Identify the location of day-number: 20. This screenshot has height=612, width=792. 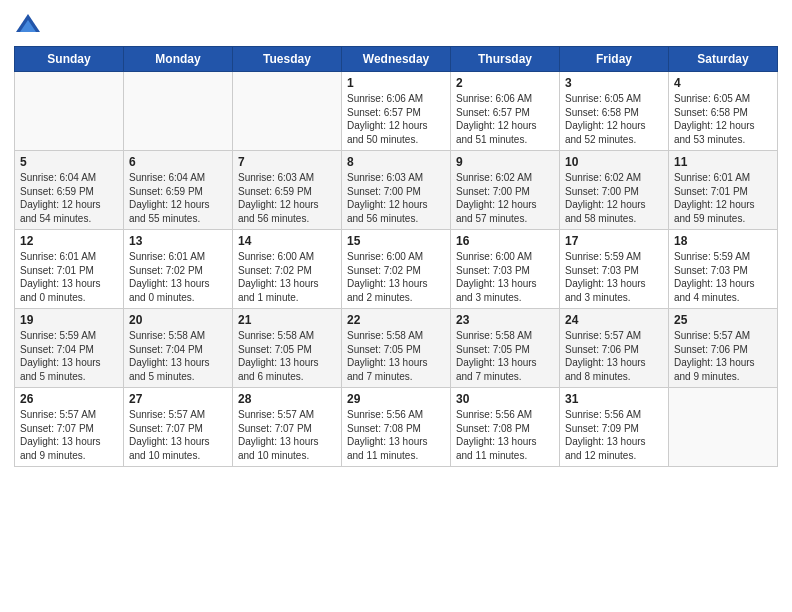
(178, 320).